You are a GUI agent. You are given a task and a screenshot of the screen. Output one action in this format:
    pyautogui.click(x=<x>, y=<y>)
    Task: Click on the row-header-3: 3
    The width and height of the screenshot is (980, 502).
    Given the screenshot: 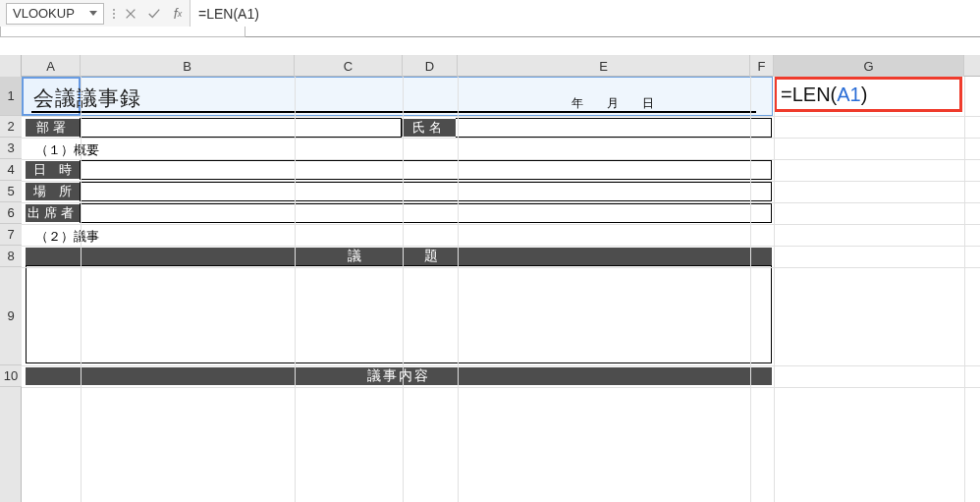 What is the action you would take?
    pyautogui.click(x=11, y=148)
    